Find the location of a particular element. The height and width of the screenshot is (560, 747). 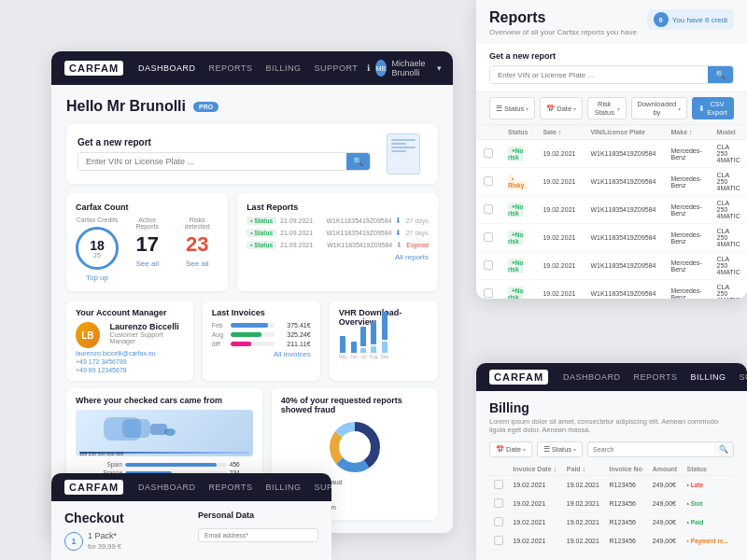

invoice-val-diff: 211.11€ is located at coordinates (295, 343).